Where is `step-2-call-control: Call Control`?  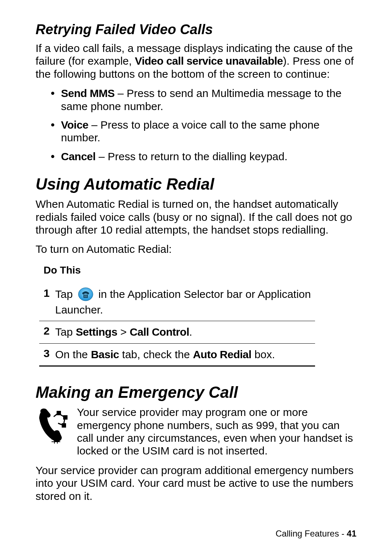
step-2-call-control: Call Control is located at coordinates (159, 332).